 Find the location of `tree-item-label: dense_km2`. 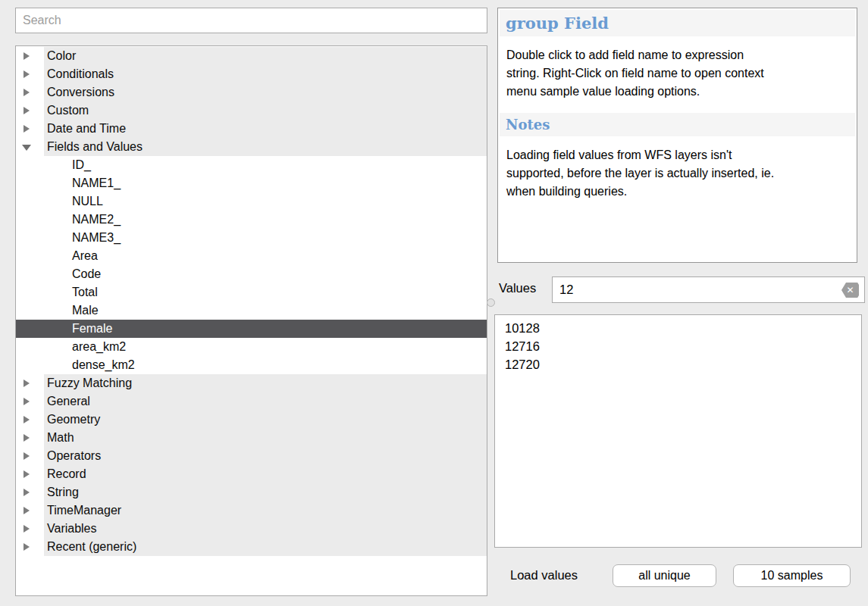

tree-item-label: dense_km2 is located at coordinates (103, 365).